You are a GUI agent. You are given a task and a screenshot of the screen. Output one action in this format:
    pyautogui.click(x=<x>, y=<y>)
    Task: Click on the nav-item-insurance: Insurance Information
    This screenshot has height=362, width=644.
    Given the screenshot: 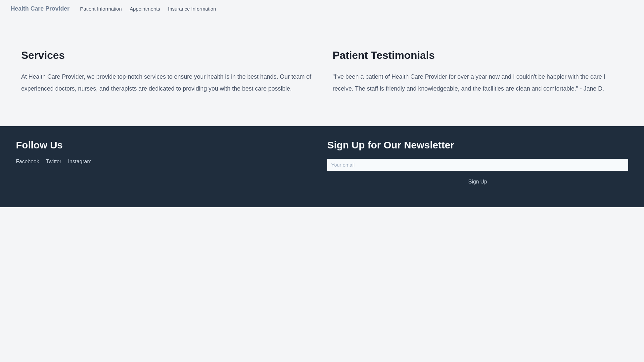 What is the action you would take?
    pyautogui.click(x=192, y=9)
    